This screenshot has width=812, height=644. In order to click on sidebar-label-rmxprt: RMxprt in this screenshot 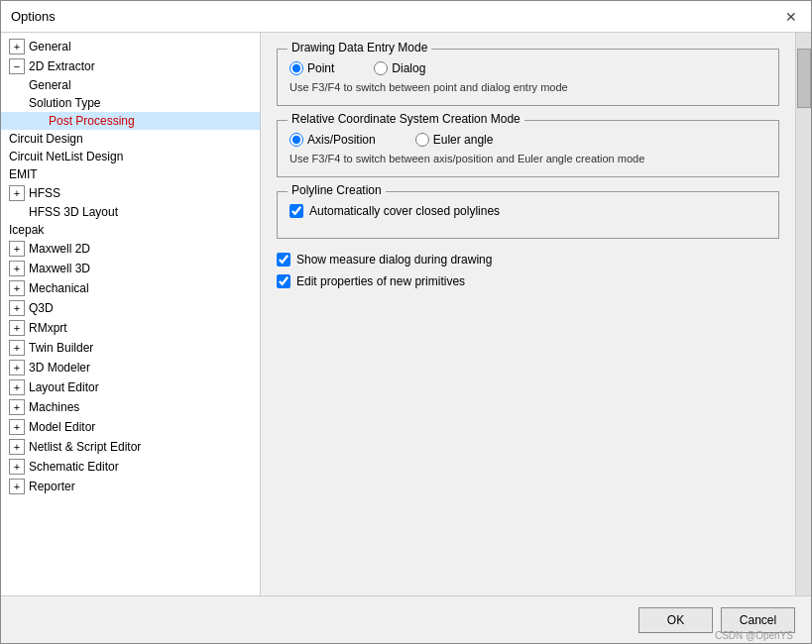, I will do `click(48, 328)`.